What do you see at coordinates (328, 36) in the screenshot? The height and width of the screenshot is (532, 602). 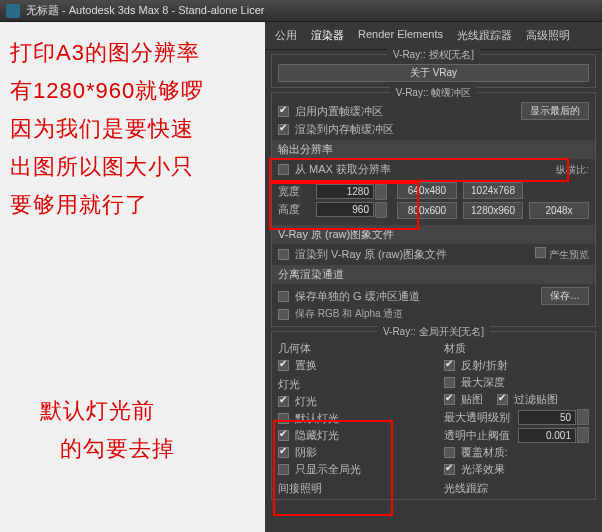 I see `tab-renderer: 渲染器` at bounding box center [328, 36].